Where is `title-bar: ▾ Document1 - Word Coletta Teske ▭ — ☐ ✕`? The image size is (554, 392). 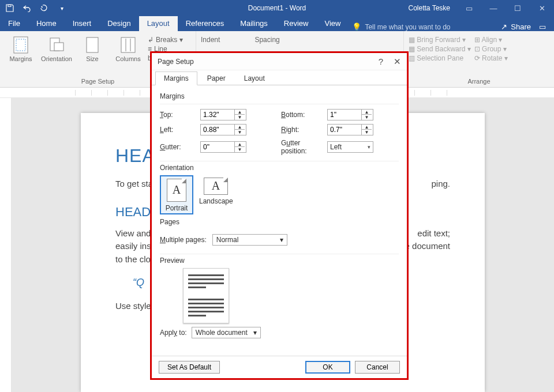
title-bar: ▾ Document1 - Word Coletta Teske ▭ — ☐ ✕ is located at coordinates (277, 8).